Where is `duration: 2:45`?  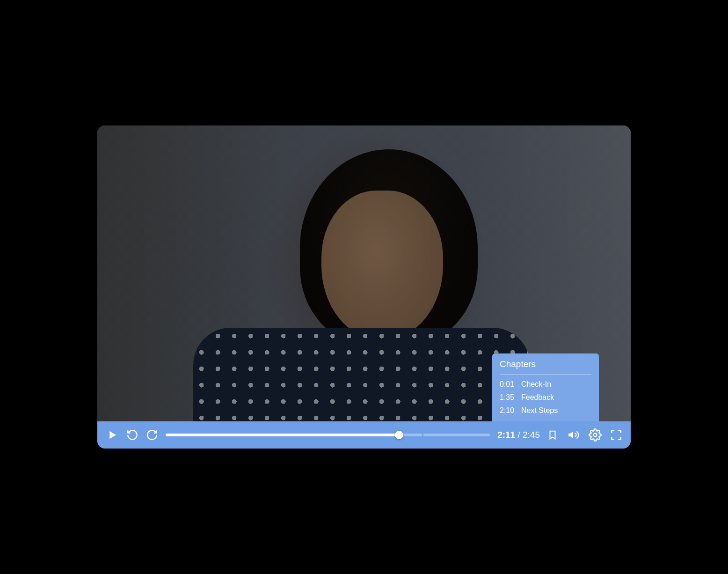
duration: 2:45 is located at coordinates (531, 434).